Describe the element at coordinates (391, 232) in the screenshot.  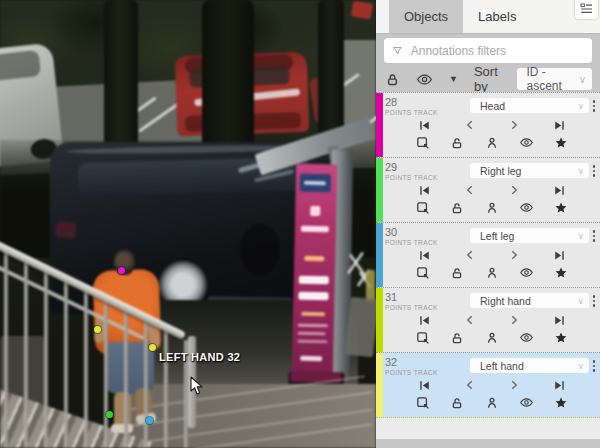
I see `object-id: 30` at that location.